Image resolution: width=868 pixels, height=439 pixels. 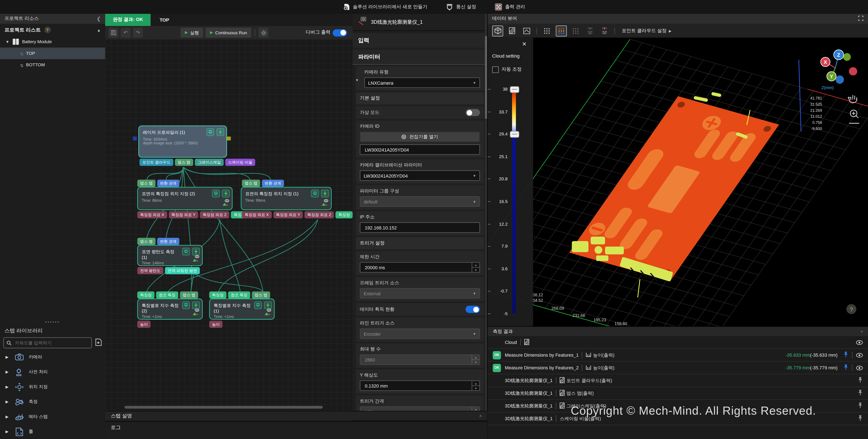 What do you see at coordinates (125, 33) in the screenshot?
I see `undo-button: ↶` at bounding box center [125, 33].